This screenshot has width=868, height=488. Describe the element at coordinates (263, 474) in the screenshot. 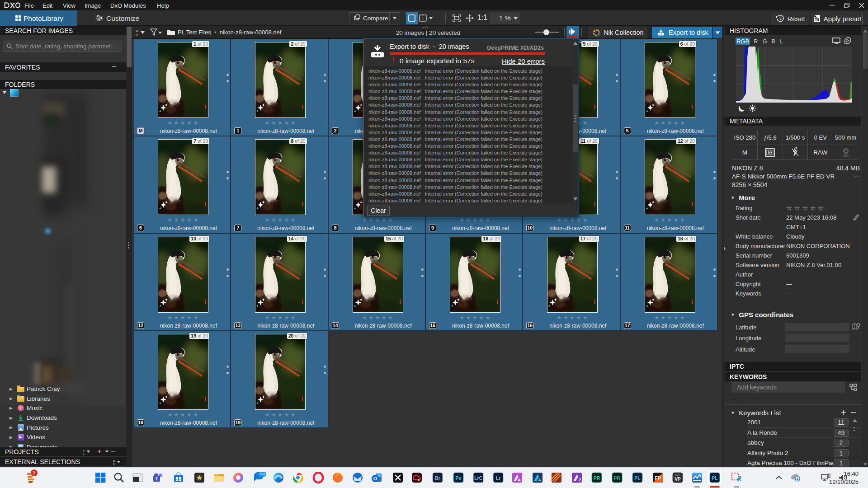

I see `svg-text: 99+` at that location.